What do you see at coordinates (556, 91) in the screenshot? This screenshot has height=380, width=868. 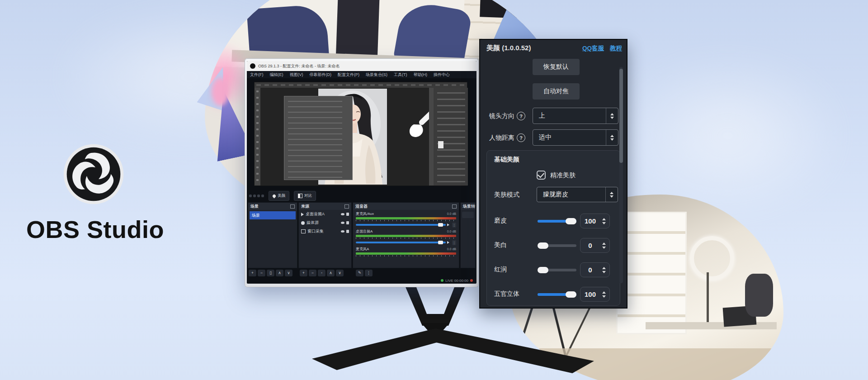 I see `autofocus-button: 自动对焦` at bounding box center [556, 91].